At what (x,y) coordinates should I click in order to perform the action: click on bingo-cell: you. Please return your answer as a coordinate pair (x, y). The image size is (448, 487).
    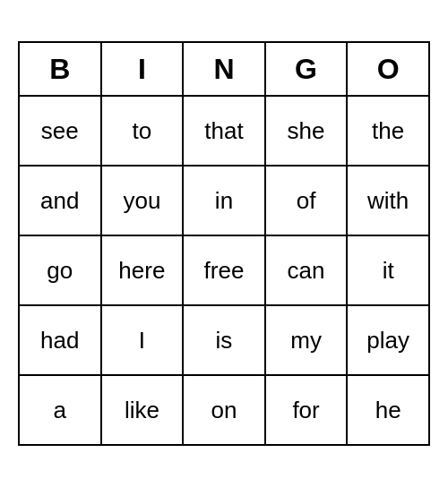
    Looking at the image, I should click on (142, 201).